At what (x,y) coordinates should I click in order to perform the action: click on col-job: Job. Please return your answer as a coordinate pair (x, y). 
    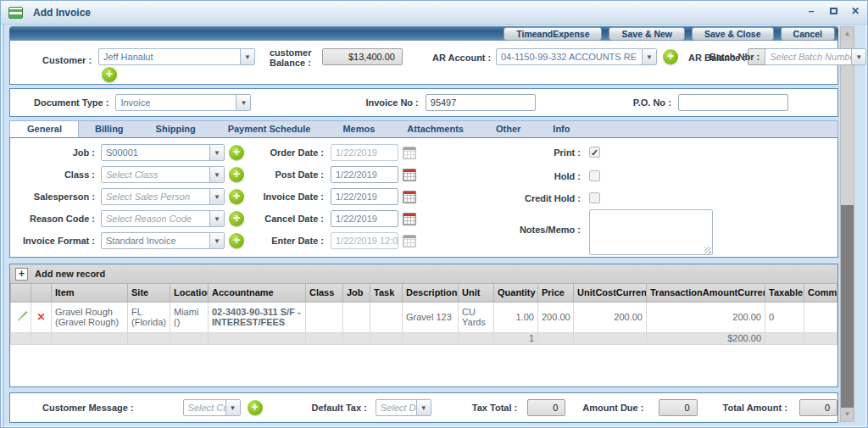
    Looking at the image, I should click on (357, 293).